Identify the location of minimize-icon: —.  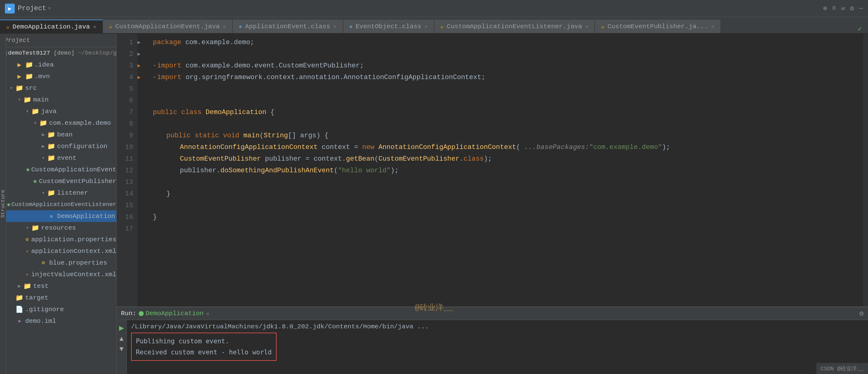
(861, 8).